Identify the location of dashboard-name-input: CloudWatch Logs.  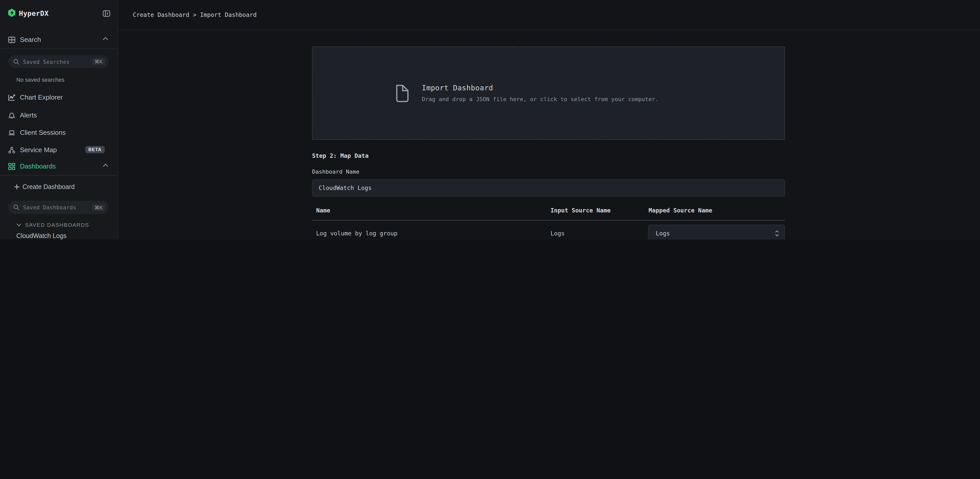
(549, 188).